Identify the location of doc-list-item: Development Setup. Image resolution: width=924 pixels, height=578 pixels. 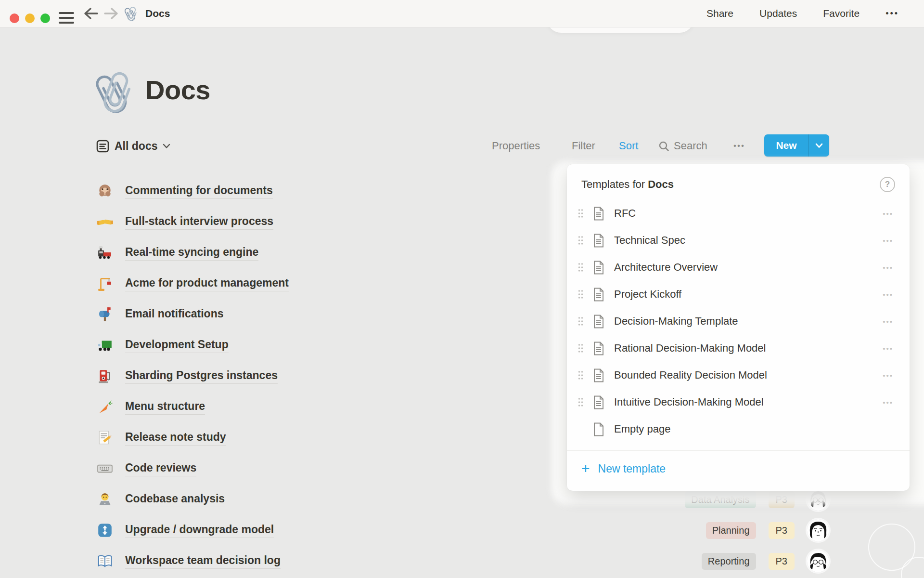
(192, 345).